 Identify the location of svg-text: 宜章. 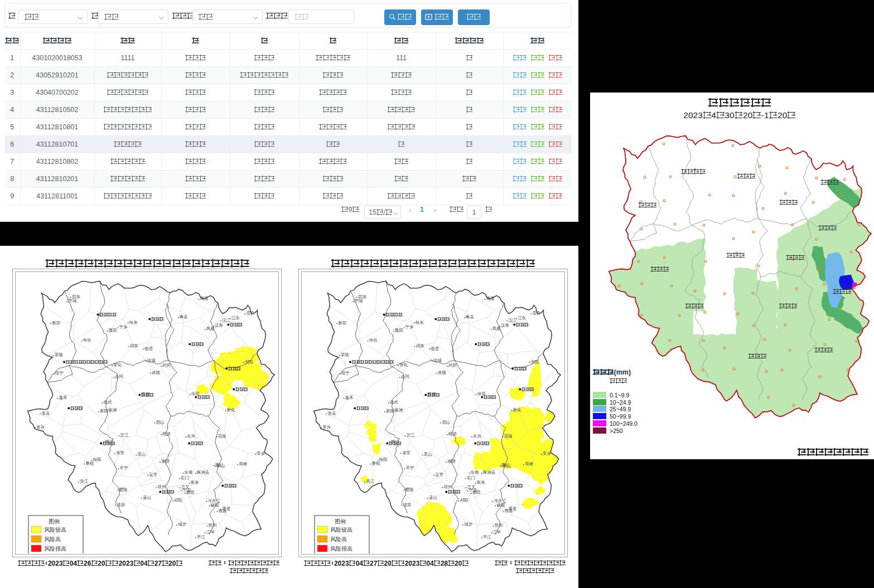
(440, 475).